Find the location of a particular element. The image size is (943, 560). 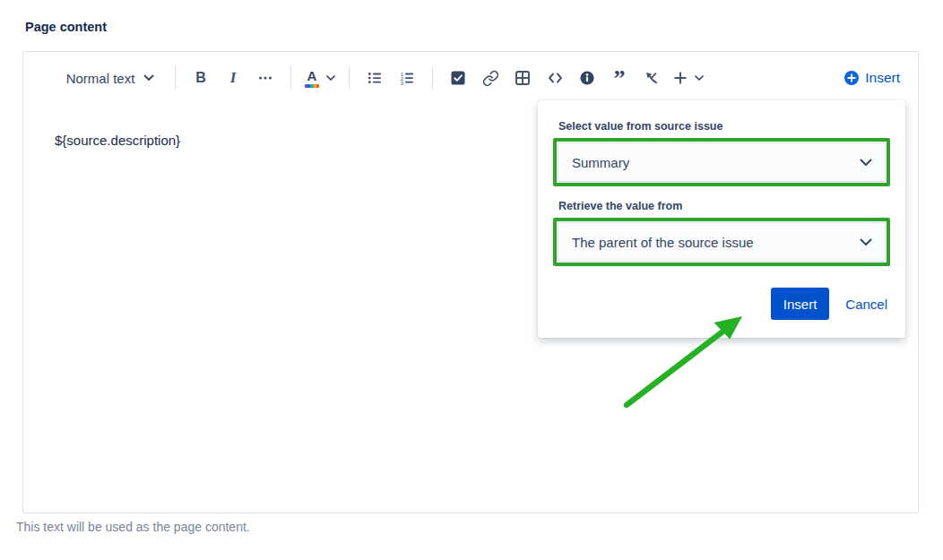

source-field-select: Summary is located at coordinates (722, 162).